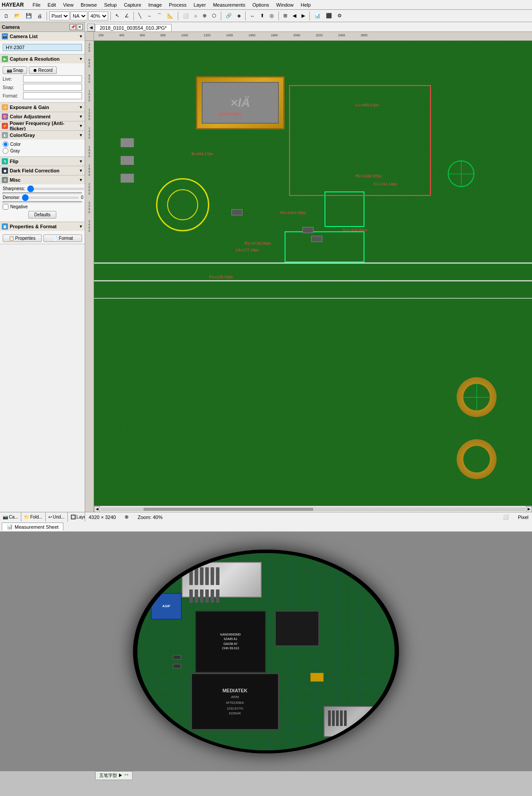 This screenshot has height=796, width=532. I want to click on record-button: ⏺ Record, so click(43, 70).